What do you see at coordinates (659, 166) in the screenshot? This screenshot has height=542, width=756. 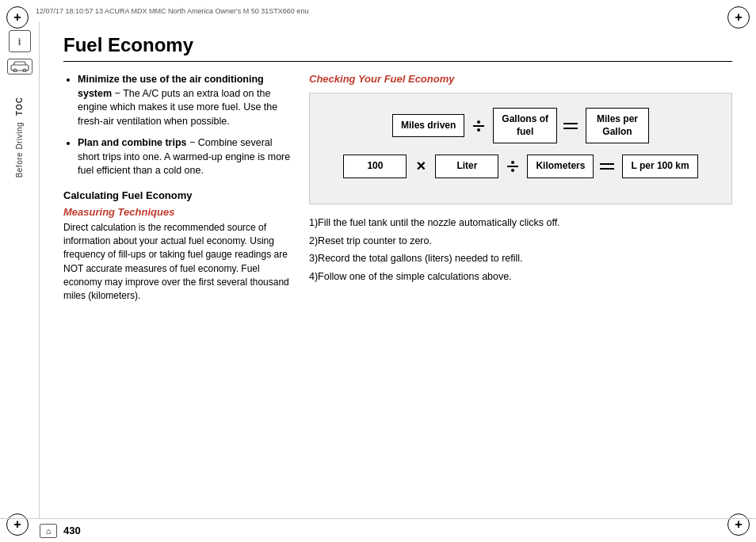 I see `cell-l-per-100km: L per 100 km` at bounding box center [659, 166].